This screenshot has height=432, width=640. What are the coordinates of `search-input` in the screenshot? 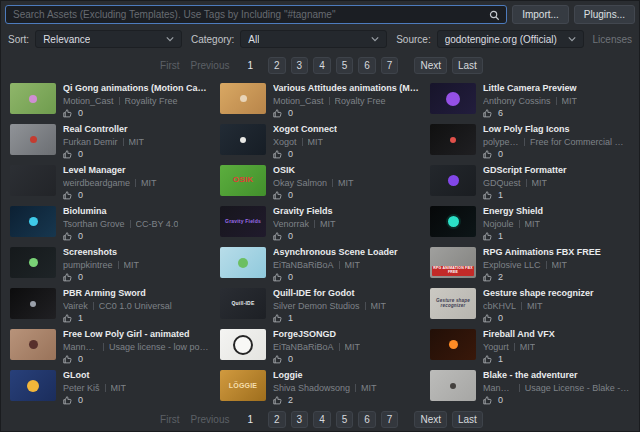 It's located at (256, 14).